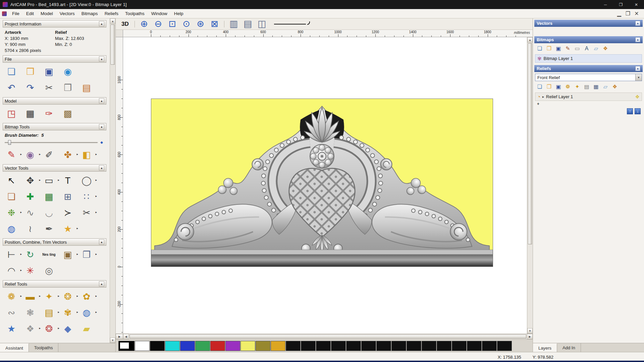 The width and height of the screenshot is (644, 362). What do you see at coordinates (144, 24) in the screenshot?
I see `zoom-in-icon: ⊕` at bounding box center [144, 24].